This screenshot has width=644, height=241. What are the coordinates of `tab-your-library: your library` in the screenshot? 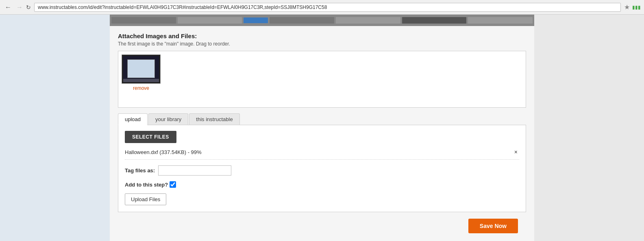 It's located at (168, 119).